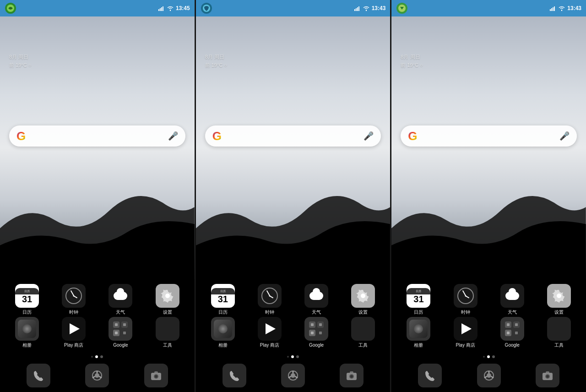 This screenshot has width=586, height=392. I want to click on page-indicators, so click(97, 356).